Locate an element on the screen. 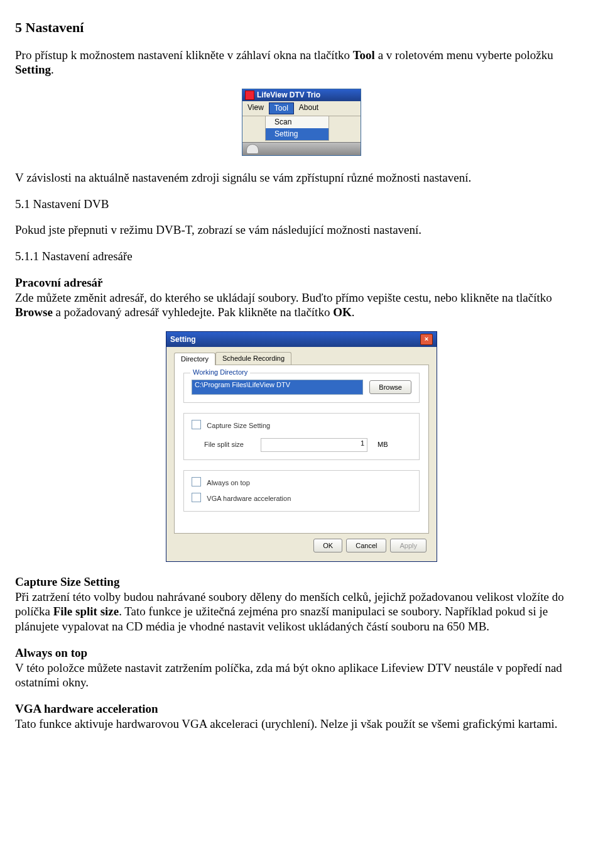 This screenshot has height=868, width=603. intro-post: . is located at coordinates (53, 69).